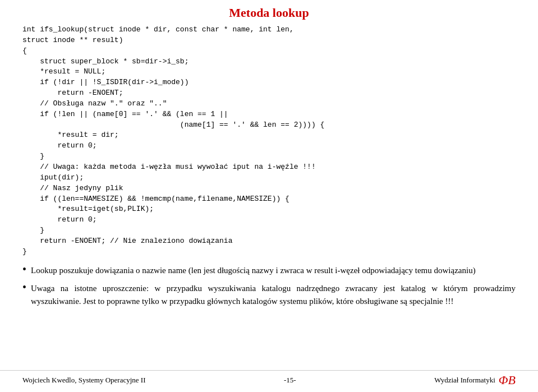  Describe the element at coordinates (465, 380) in the screenshot. I see `footer-right-text: Wydział Informatyki` at that location.